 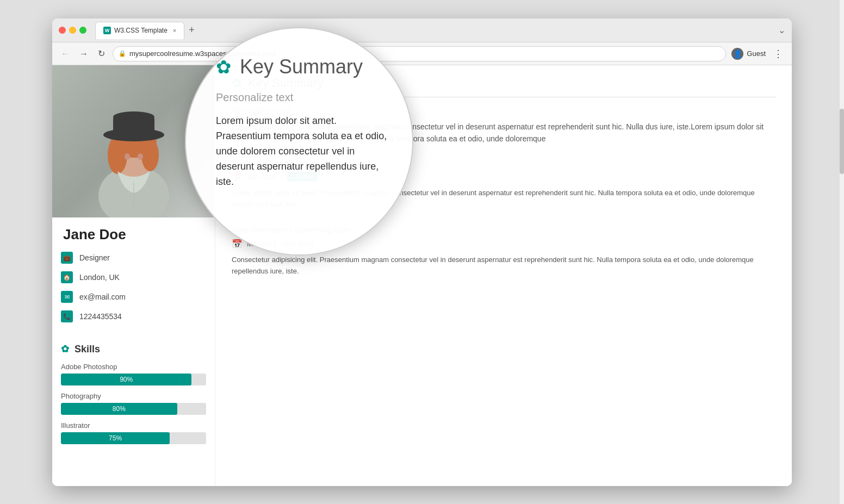 I want to click on user-area: 👤 Guest, so click(x=748, y=54).